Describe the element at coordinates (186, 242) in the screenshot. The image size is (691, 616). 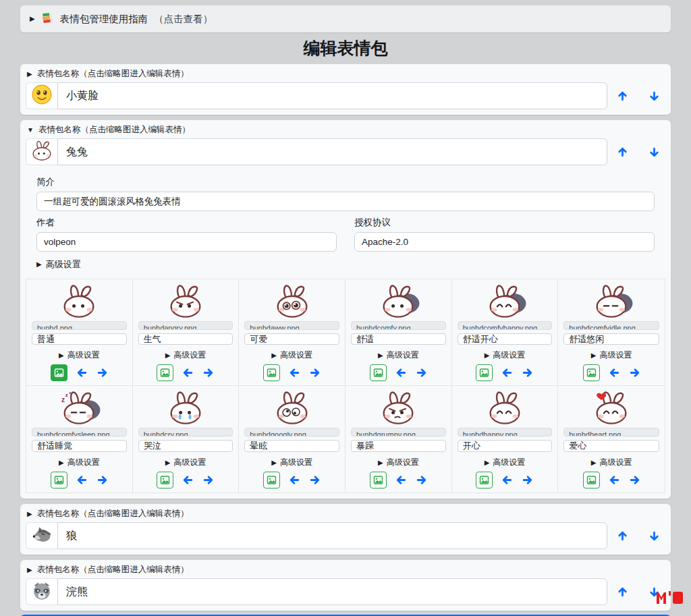
I see `author-input` at that location.